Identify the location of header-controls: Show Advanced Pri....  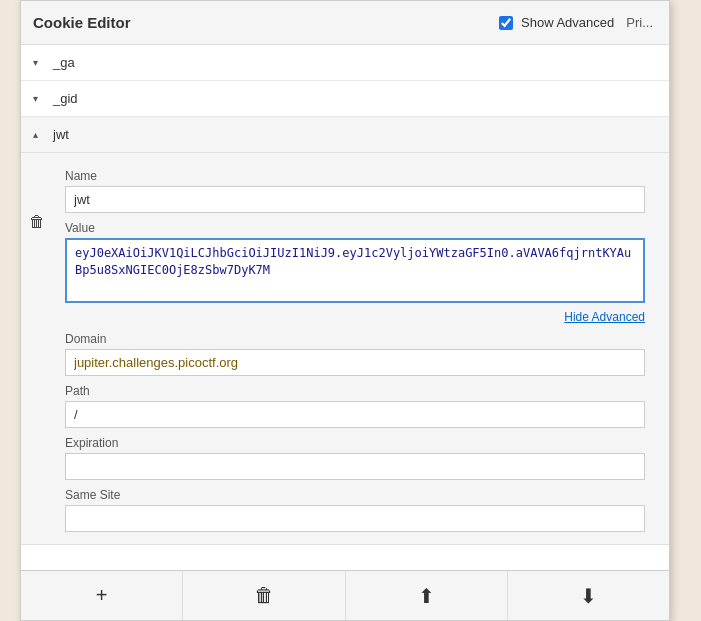
(578, 22).